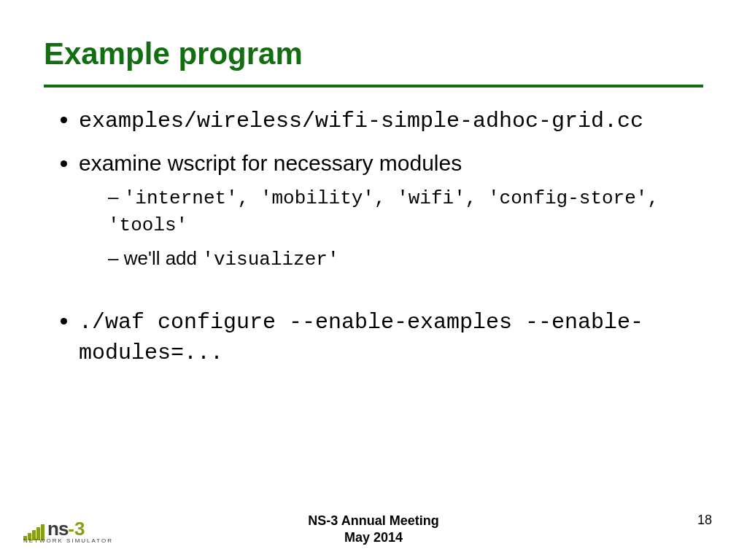  What do you see at coordinates (270, 163) in the screenshot?
I see `bullet-text: examine wscript for necessary modules` at bounding box center [270, 163].